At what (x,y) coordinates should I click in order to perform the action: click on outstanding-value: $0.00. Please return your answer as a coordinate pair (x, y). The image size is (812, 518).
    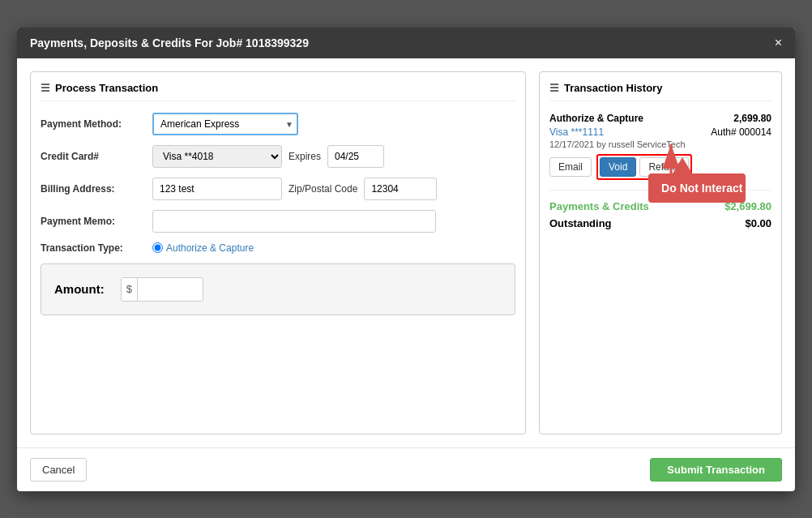
    Looking at the image, I should click on (759, 224).